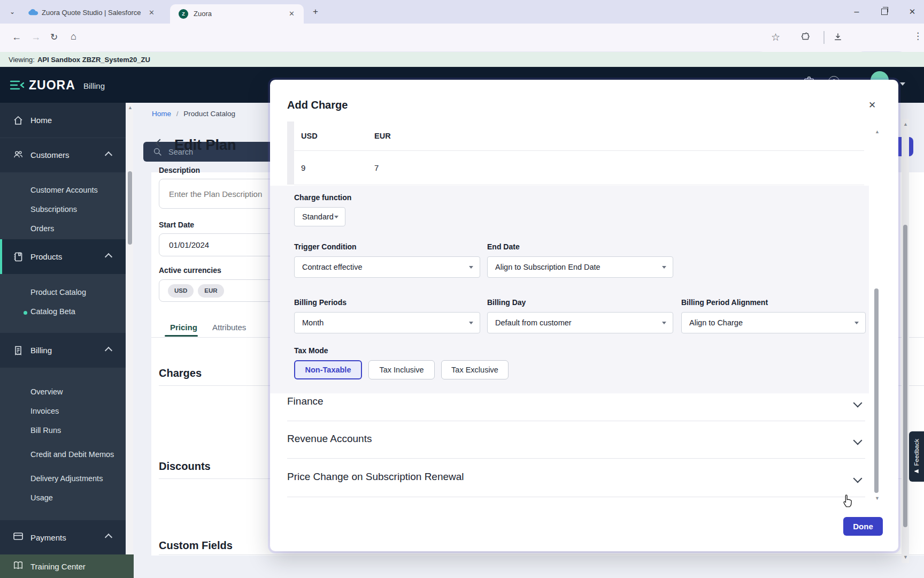 This screenshot has height=578, width=924. What do you see at coordinates (180, 170) in the screenshot?
I see `description-label: Description` at bounding box center [180, 170].